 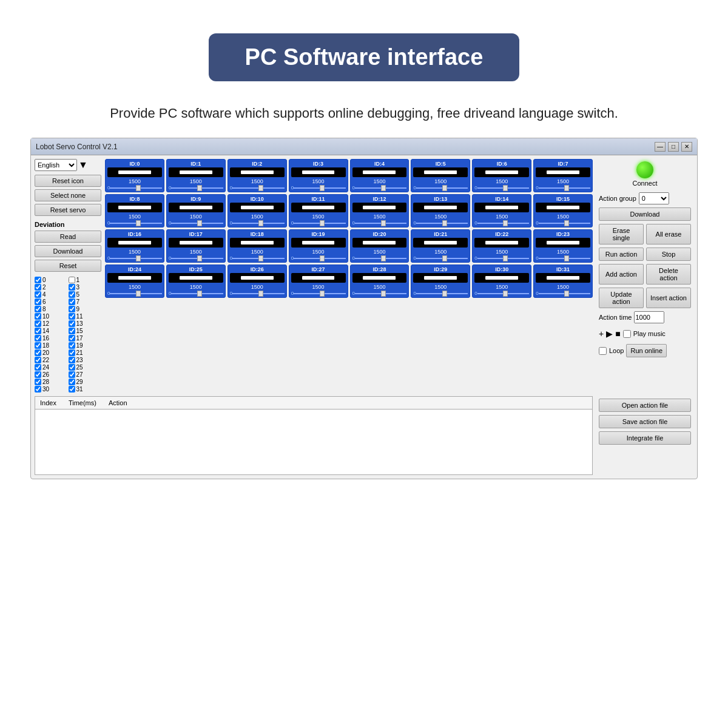 What do you see at coordinates (563, 211) in the screenshot?
I see `servo-cell-ID15: ID:15 1500 0` at bounding box center [563, 211].